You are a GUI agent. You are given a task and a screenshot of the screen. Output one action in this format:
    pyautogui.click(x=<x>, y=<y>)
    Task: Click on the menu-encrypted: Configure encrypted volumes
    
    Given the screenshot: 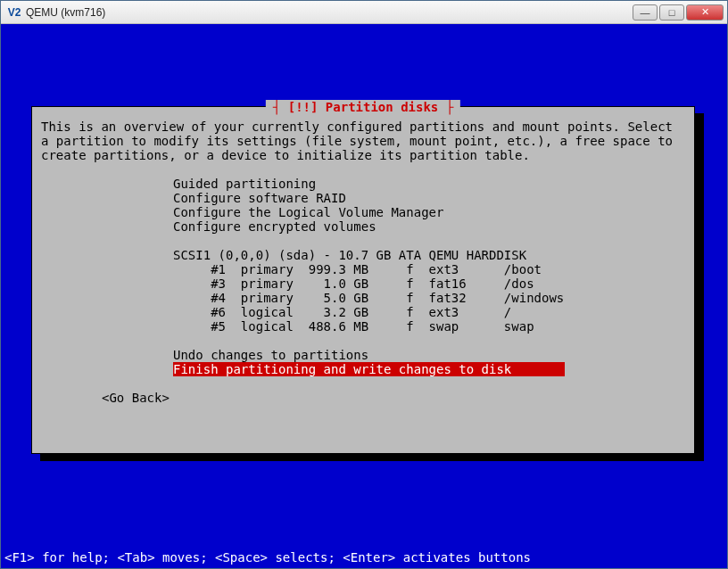 What is the action you would take?
    pyautogui.click(x=429, y=227)
    